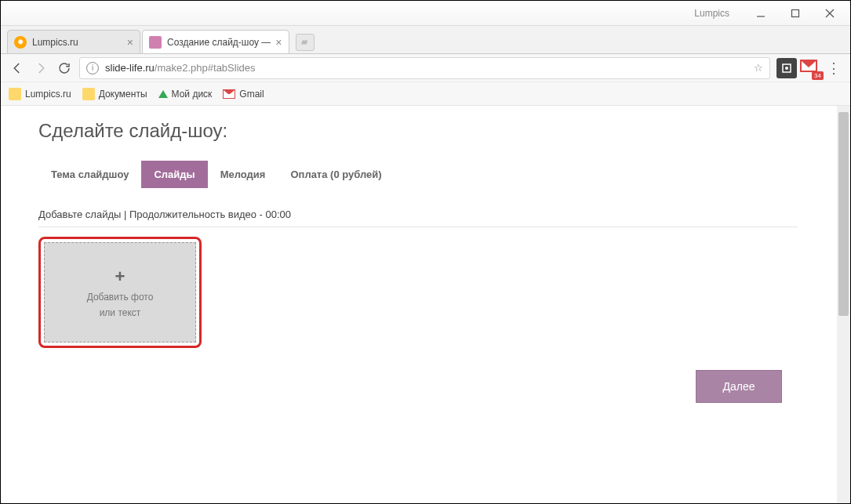 The height and width of the screenshot is (504, 851). What do you see at coordinates (121, 313) in the screenshot?
I see `add-slide-text-line2: или текст` at bounding box center [121, 313].